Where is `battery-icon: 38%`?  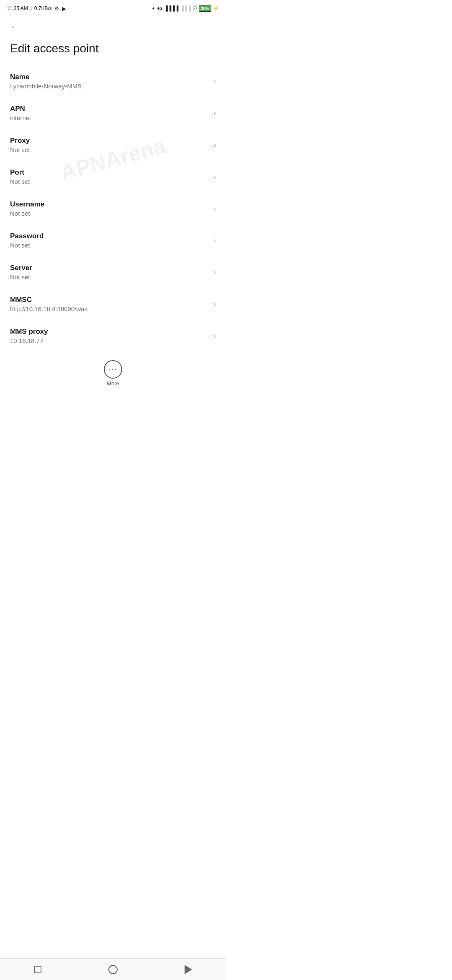
battery-icon: 38% is located at coordinates (205, 8).